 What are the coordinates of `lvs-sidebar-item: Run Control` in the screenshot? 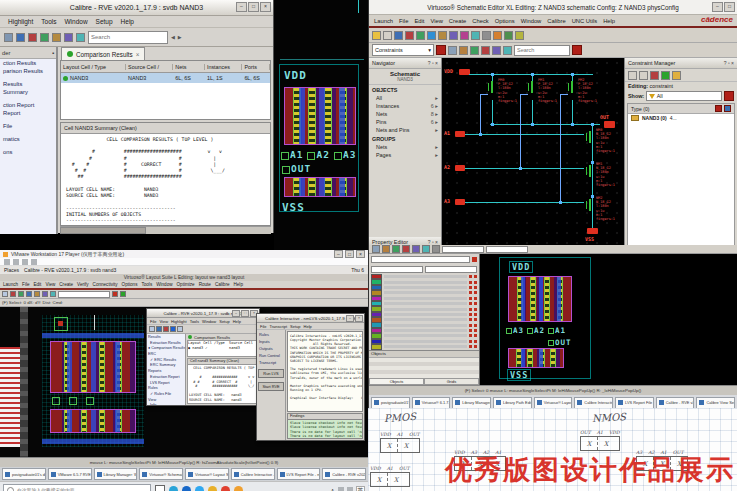 It's located at (271, 356).